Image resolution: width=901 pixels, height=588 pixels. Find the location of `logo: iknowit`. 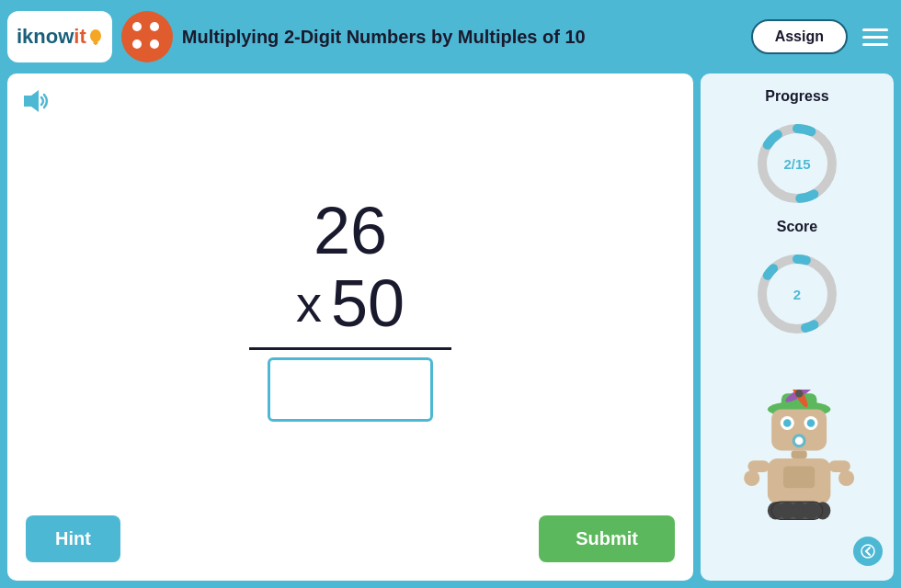

logo: iknowit is located at coordinates (60, 37).